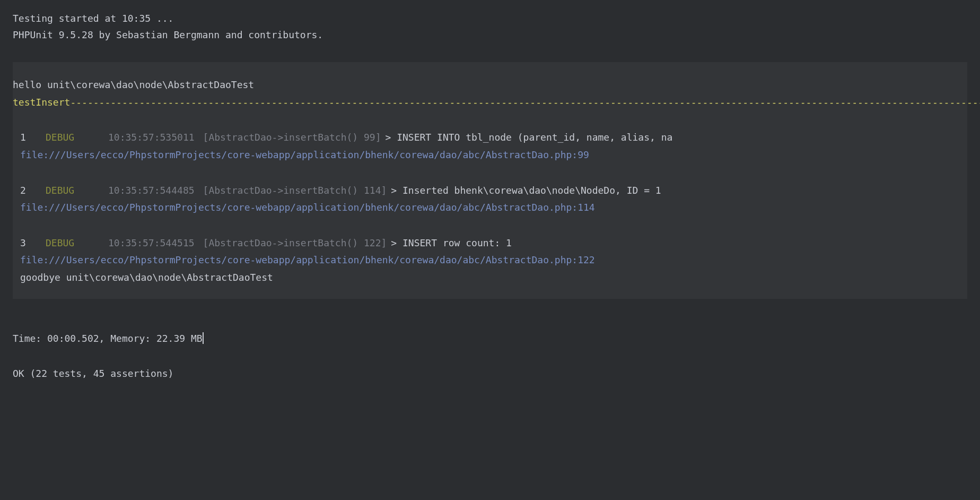 The image size is (980, 500). Describe the element at coordinates (295, 191) in the screenshot. I see `log-location: [AbstractDao->insertBatch() 114]` at that location.